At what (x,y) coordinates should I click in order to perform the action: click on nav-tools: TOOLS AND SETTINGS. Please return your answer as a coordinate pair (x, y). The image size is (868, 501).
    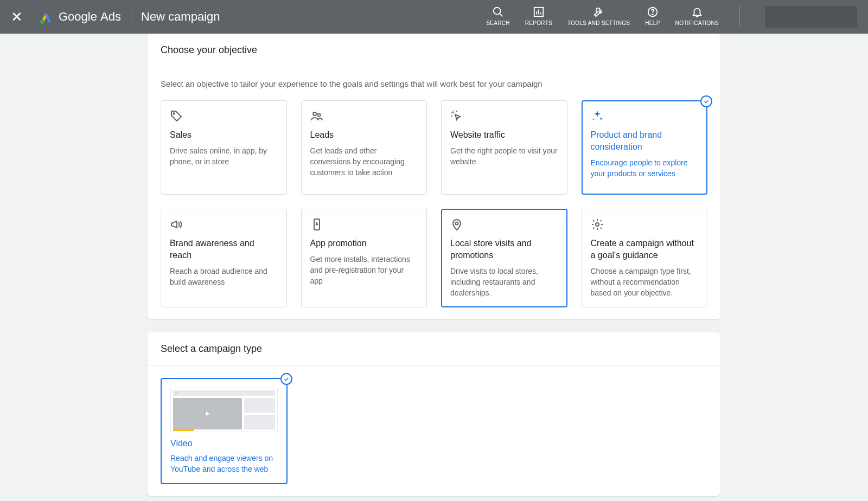
    Looking at the image, I should click on (599, 16).